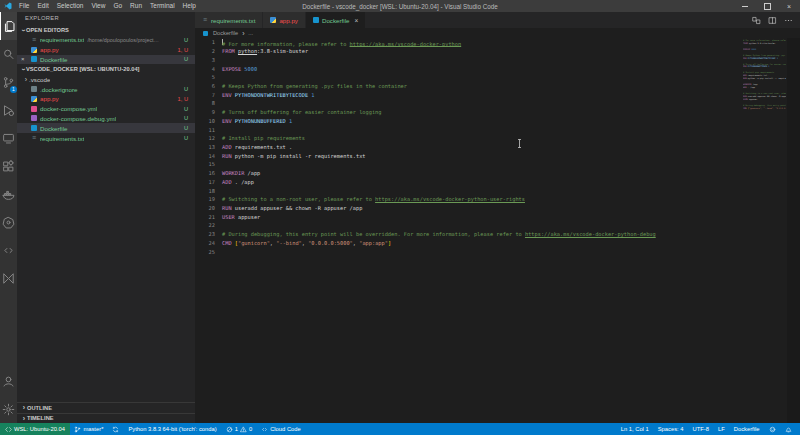 Image resolution: width=800 pixels, height=435 pixels. What do you see at coordinates (721, 429) in the screenshot?
I see `status-eol: LF` at bounding box center [721, 429].